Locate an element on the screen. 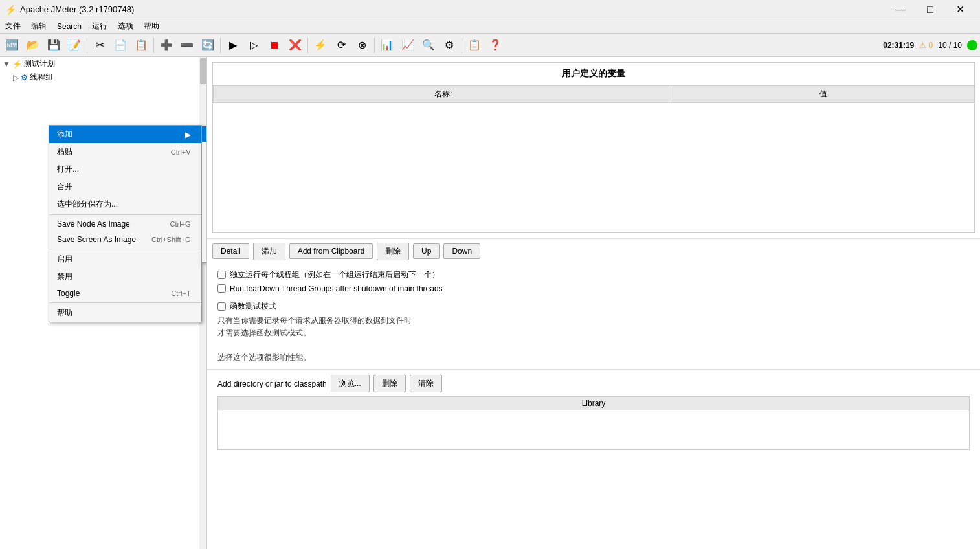 The height and width of the screenshot is (549, 980). func-desc: 只有当你需要记录每个请求从服务器取得的数据到文件时 才需要选择函数测试模式。 选… is located at coordinates (594, 339).